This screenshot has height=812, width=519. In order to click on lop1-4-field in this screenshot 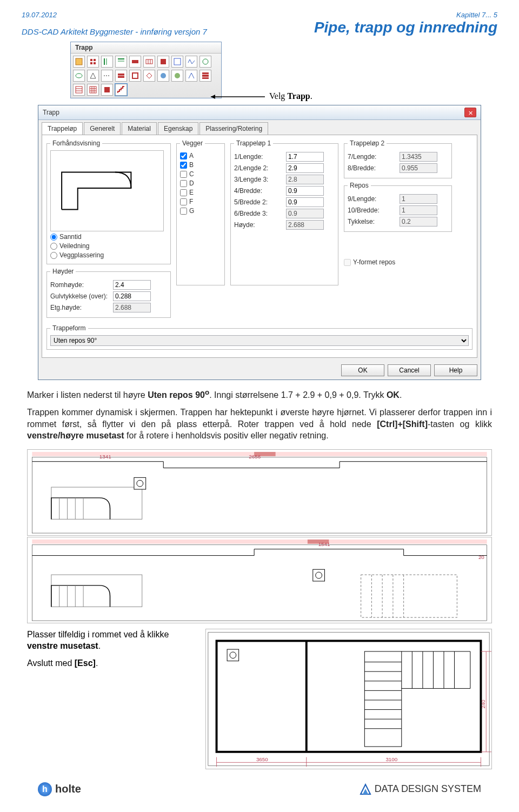, I will do `click(305, 191)`.